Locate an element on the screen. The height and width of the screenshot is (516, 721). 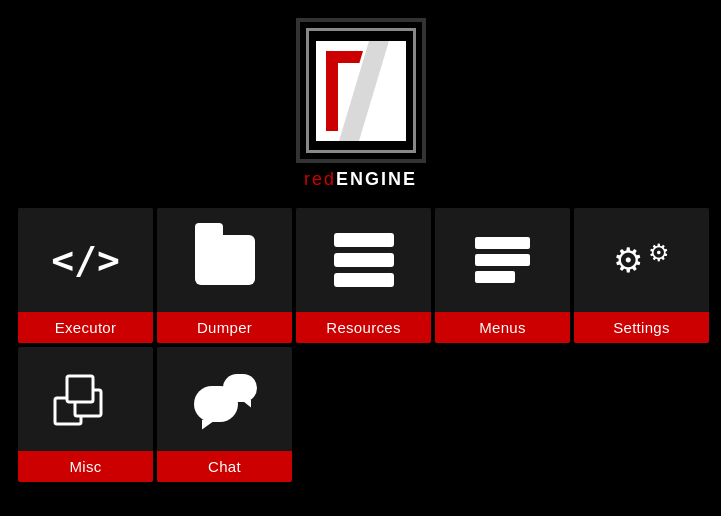
executor-label: Executor is located at coordinates (86, 328).